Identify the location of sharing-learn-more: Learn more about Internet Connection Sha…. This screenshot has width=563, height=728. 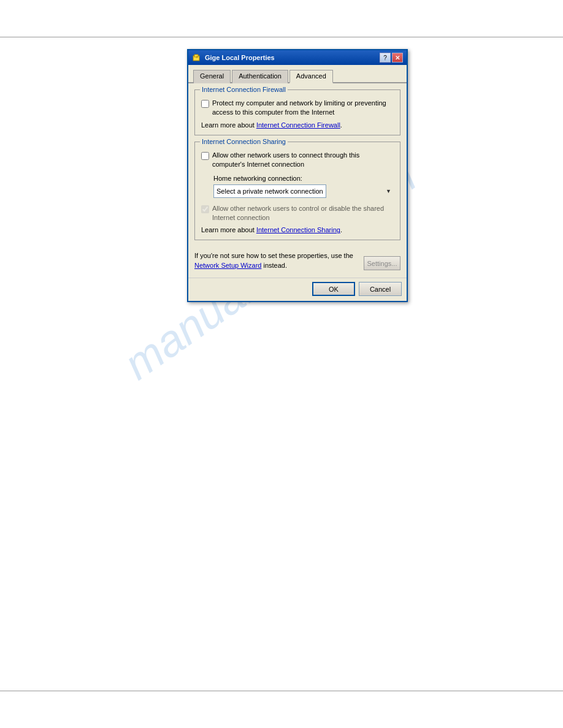
(297, 230).